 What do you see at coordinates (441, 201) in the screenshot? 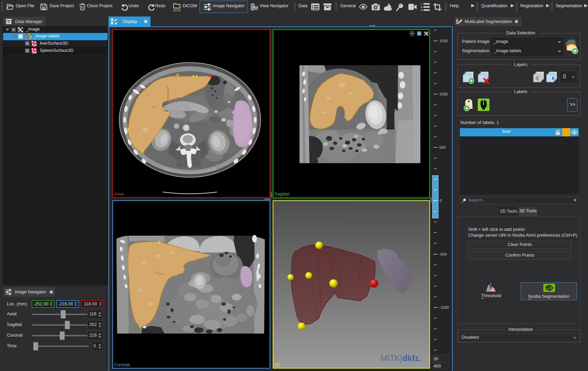
I see `svg-text: 0` at bounding box center [441, 201].